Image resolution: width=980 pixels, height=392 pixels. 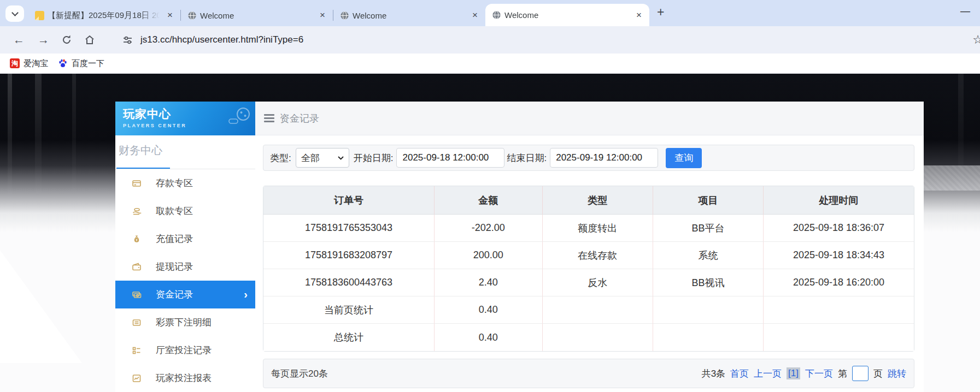 What do you see at coordinates (819, 373) in the screenshot?
I see `next-page-link: 下一页` at bounding box center [819, 373].